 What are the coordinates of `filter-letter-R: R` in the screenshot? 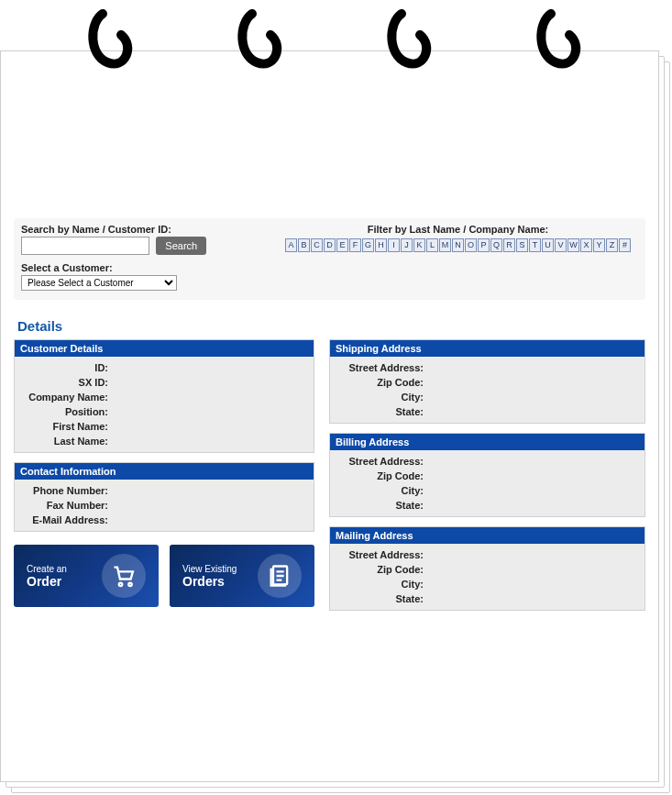 It's located at (510, 246).